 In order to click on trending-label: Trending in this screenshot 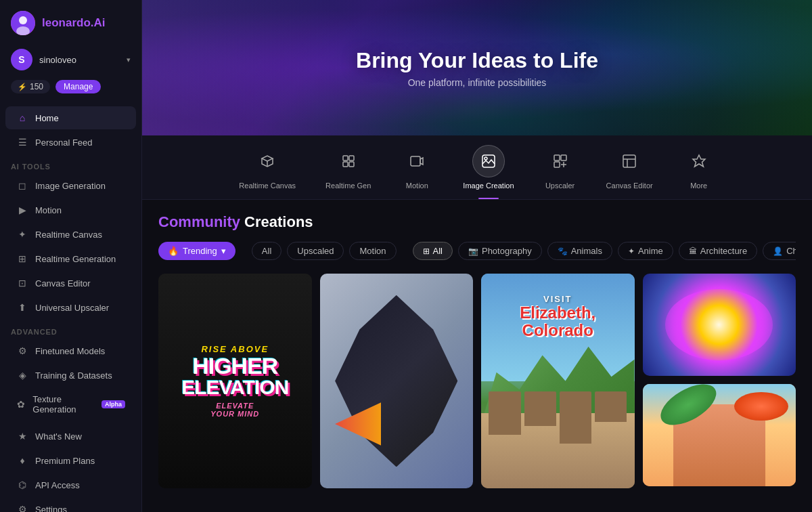, I will do `click(200, 251)`.